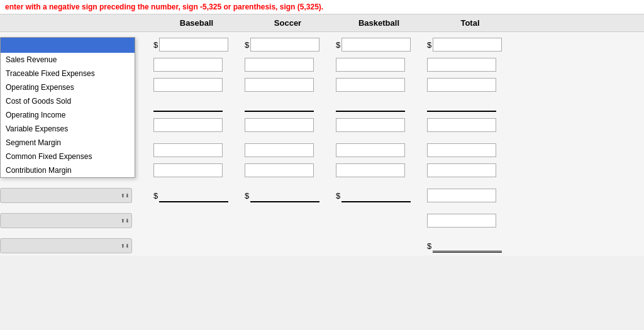 The image size is (644, 330). What do you see at coordinates (379, 23) in the screenshot?
I see `col-header-basketball: Basketball` at bounding box center [379, 23].